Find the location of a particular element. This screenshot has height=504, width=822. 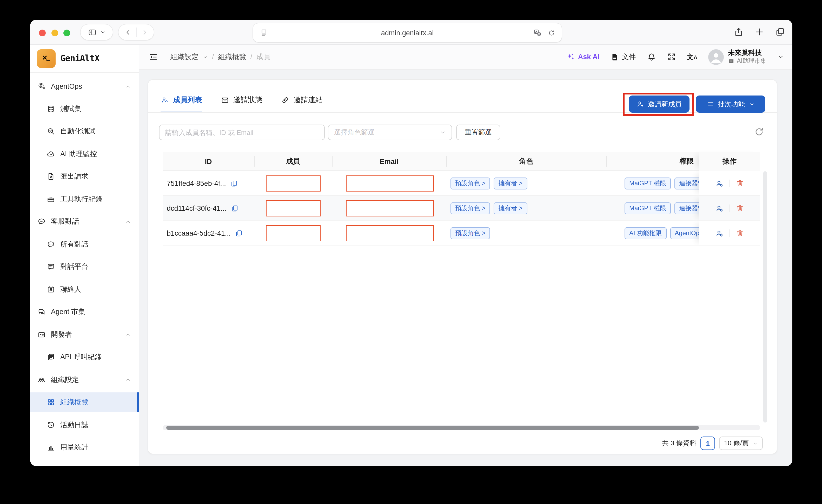

org-account: 未來巢科技 AI助理市集 is located at coordinates (737, 57).